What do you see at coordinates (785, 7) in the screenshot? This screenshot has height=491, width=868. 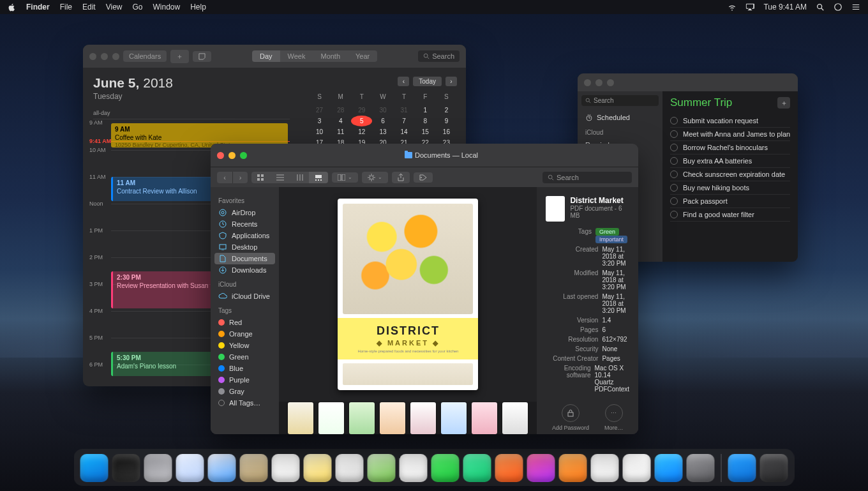 I see `menubar-clock: Tue 9:41 AM` at bounding box center [785, 7].